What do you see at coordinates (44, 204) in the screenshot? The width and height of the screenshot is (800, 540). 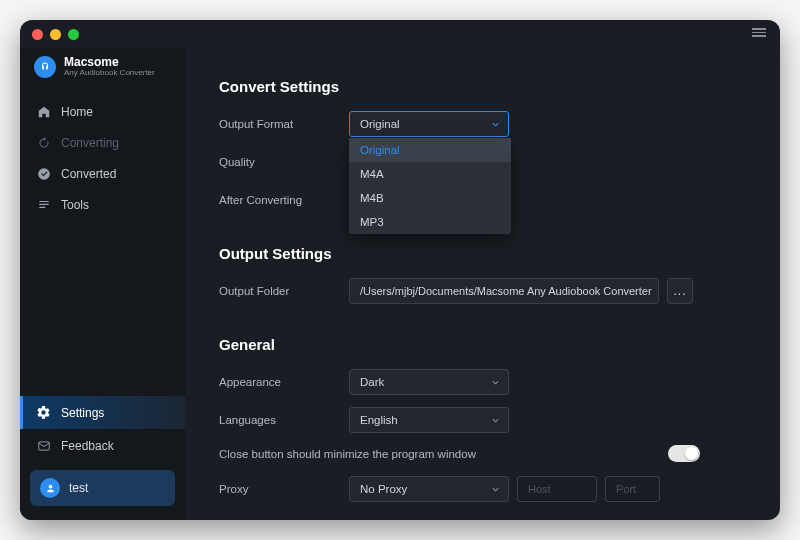 I see `tools-icon` at bounding box center [44, 204].